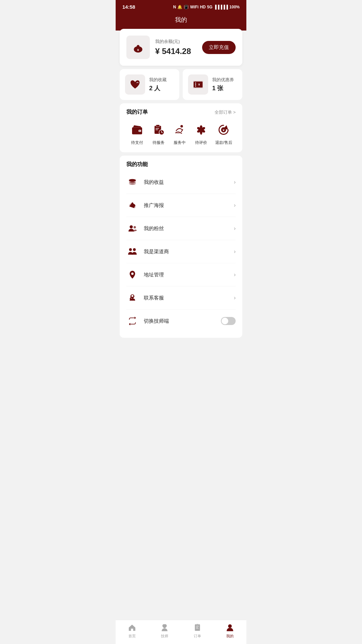  I want to click on address-icon, so click(132, 275).